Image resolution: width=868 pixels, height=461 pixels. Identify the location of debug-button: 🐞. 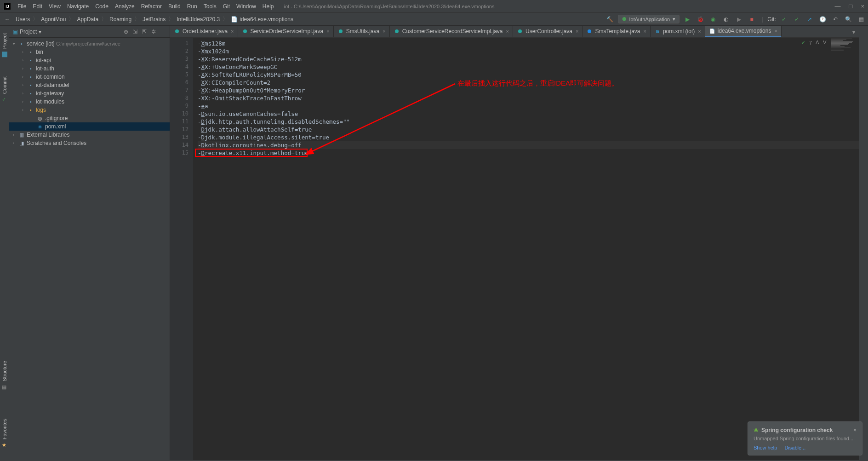
(700, 19).